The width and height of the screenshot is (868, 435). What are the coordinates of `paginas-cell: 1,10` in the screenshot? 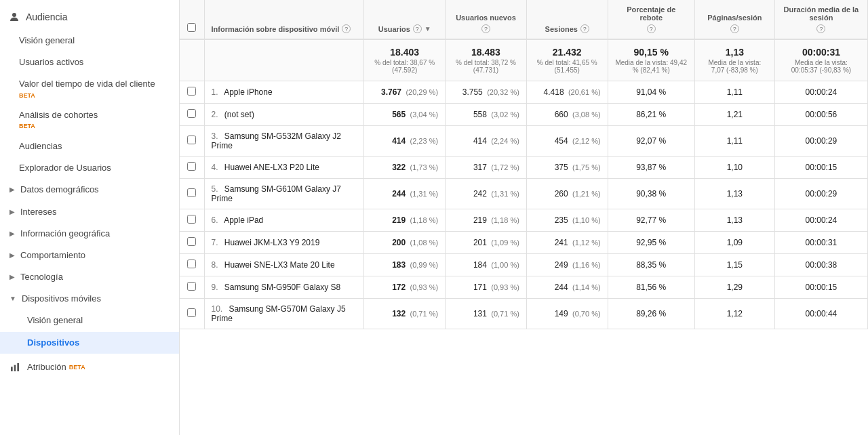 It's located at (734, 168).